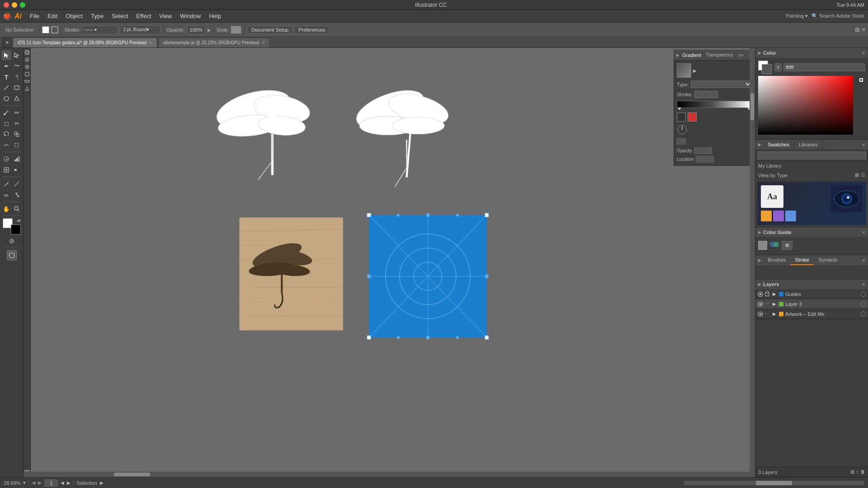  What do you see at coordinates (214, 42) in the screenshot?
I see `tab-ufish: ufishexample.ai @ 25.23% (RGB/GPU Previe…` at bounding box center [214, 42].